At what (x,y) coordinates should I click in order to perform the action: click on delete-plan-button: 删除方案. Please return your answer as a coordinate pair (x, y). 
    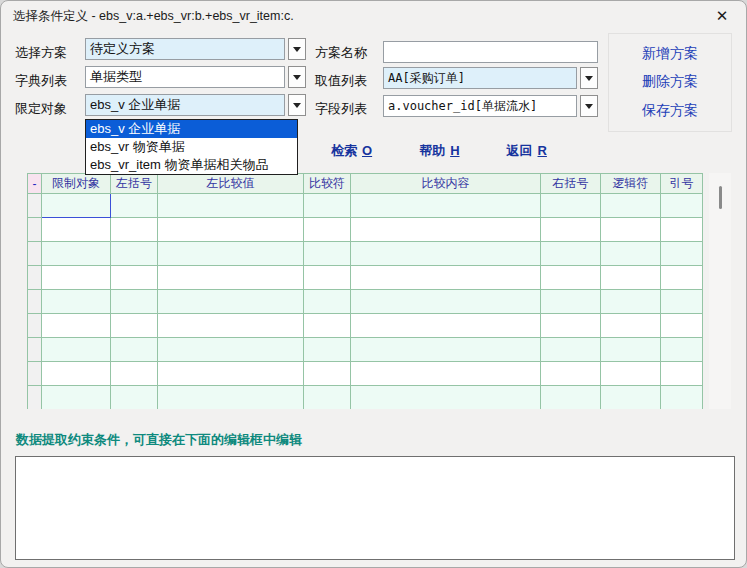
    Looking at the image, I should click on (670, 82).